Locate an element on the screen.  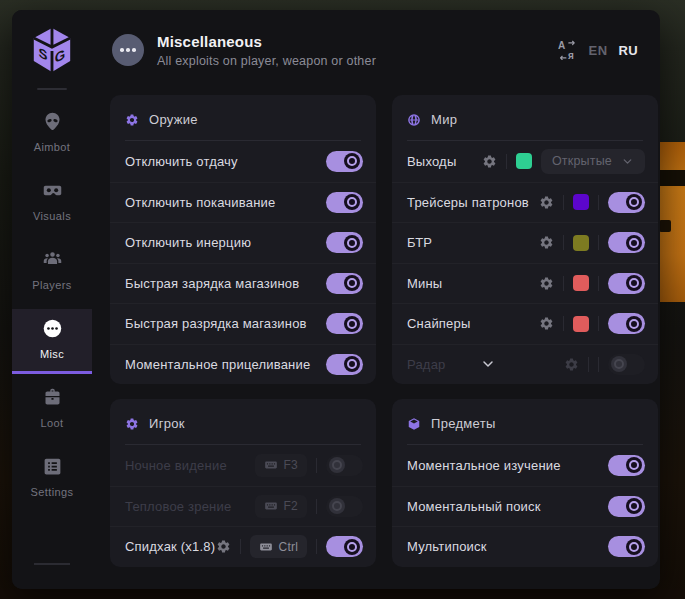
feature-row: Моментальный поиск is located at coordinates (525, 506).